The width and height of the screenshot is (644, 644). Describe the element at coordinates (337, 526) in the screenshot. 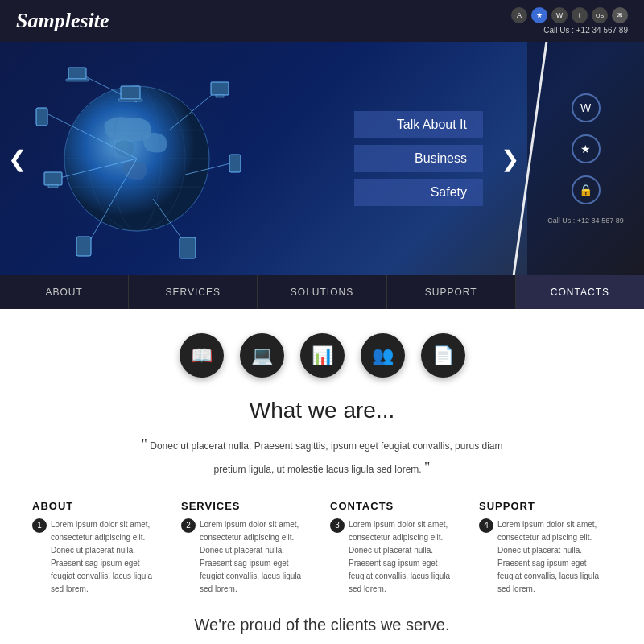

I see `col-contacts-number: 3` at that location.